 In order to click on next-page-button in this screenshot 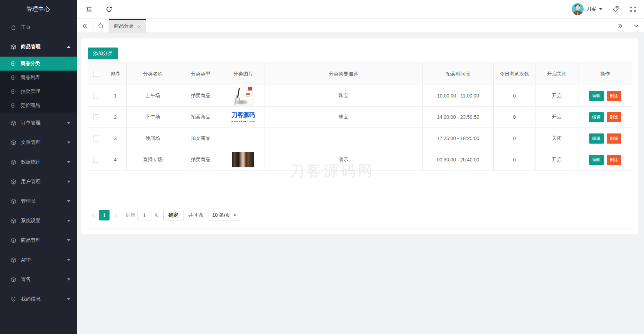, I will do `click(116, 215)`.